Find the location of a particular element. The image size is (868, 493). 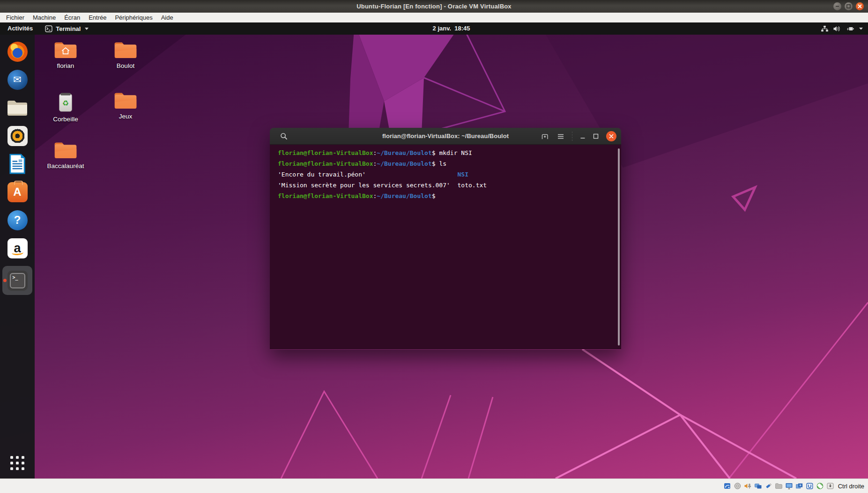

dock-item-libreoffice-writer is located at coordinates (17, 164).